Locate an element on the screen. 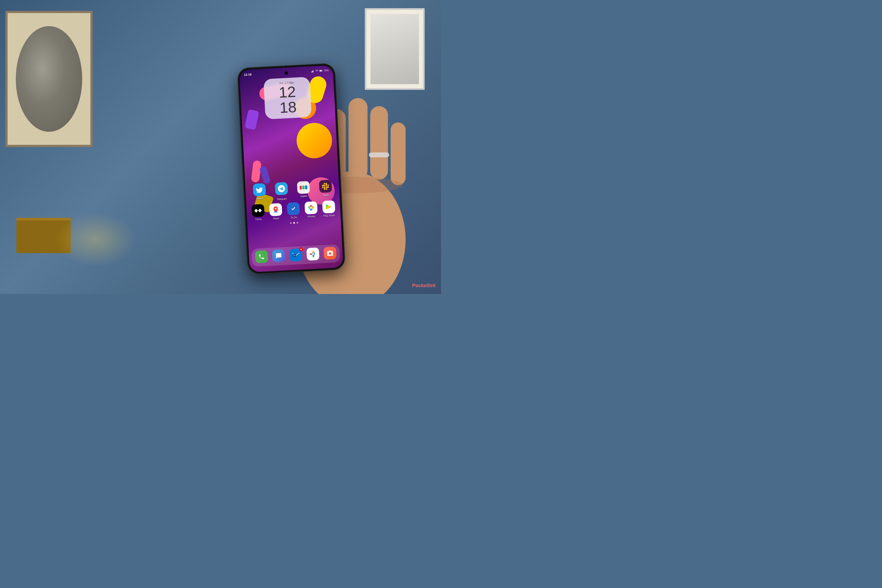 The height and width of the screenshot is (588, 882). tidal-wave-icon is located at coordinates (258, 211).